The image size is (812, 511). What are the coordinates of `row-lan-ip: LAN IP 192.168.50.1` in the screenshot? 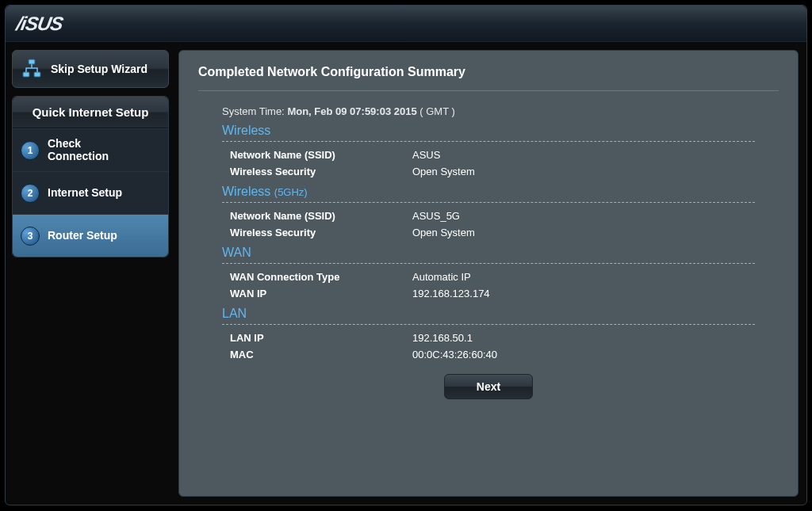 It's located at (488, 337).